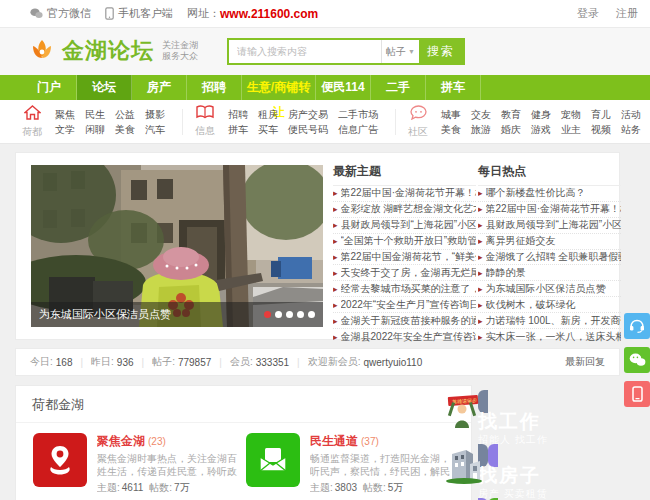  What do you see at coordinates (536, 193) in the screenshot?
I see `topic-link: 哪个新楼盘性价比高？` at bounding box center [536, 193].